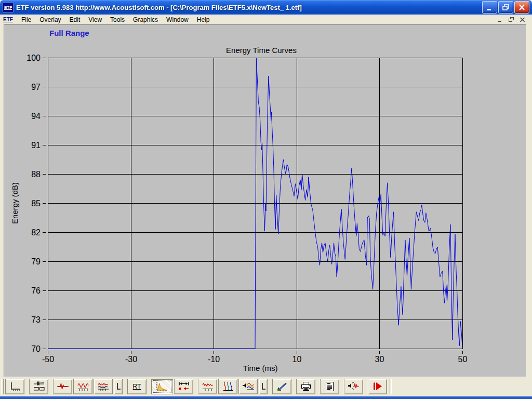  Describe the element at coordinates (36, 204) in the screenshot. I see `y-tick-label: 85` at that location.